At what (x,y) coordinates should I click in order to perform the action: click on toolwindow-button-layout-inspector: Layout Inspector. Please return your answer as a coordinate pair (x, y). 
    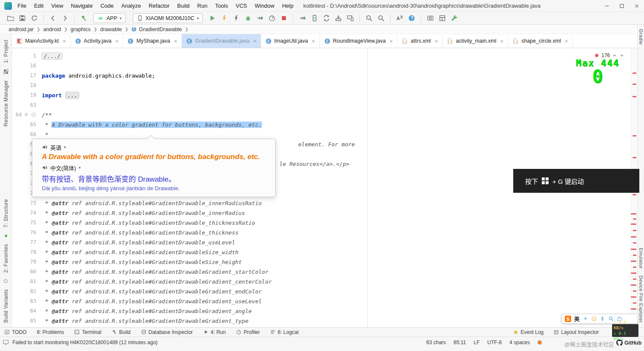
    Looking at the image, I should click on (576, 332).